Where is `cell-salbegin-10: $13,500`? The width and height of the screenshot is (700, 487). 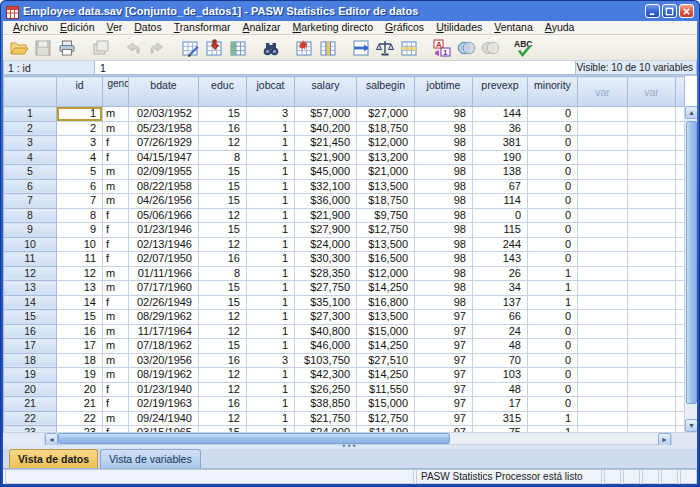
cell-salbegin-10: $13,500 is located at coordinates (386, 244).